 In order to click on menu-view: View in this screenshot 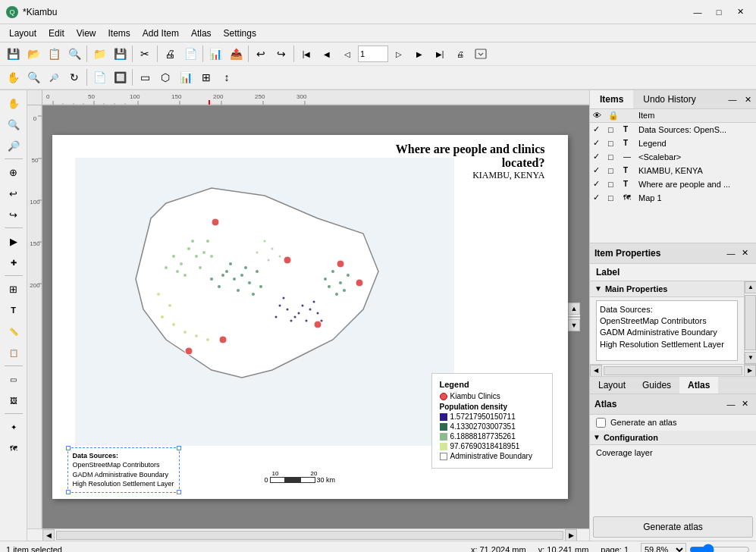, I will do `click(86, 33)`.